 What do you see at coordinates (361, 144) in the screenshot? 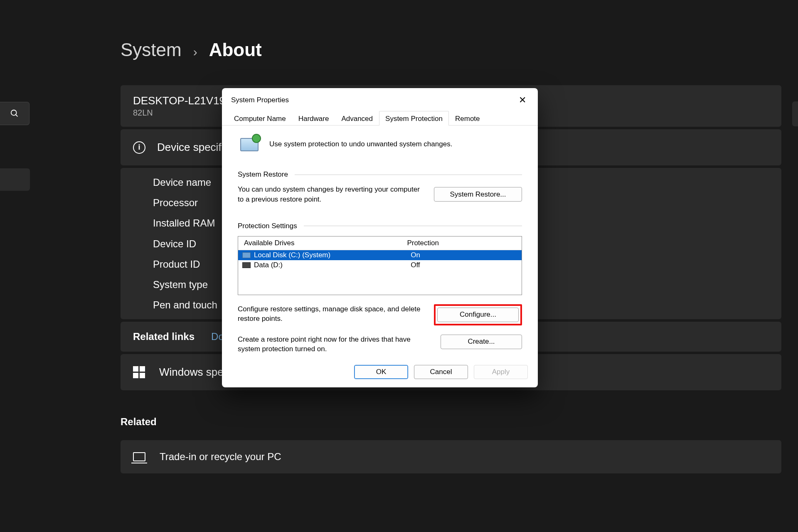
I see `intro-text: Use system protection to undo unwanted s…` at bounding box center [361, 144].